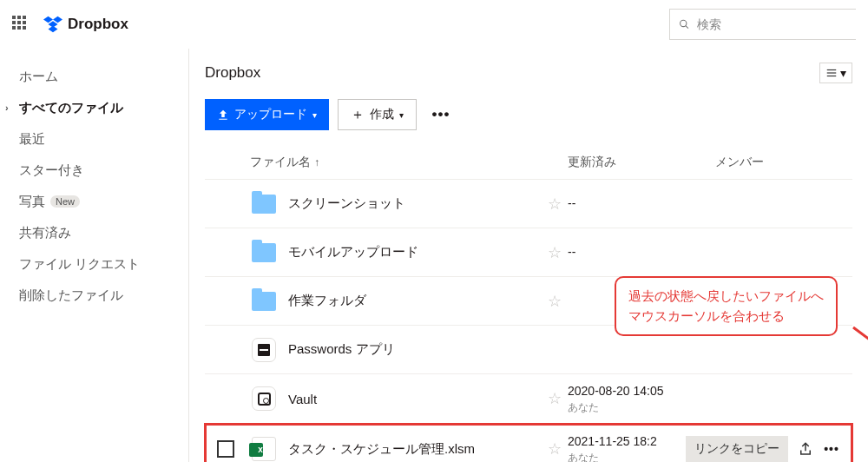 The height and width of the screenshot is (462, 868). I want to click on sidebar-item-starred: スター付き, so click(94, 170).